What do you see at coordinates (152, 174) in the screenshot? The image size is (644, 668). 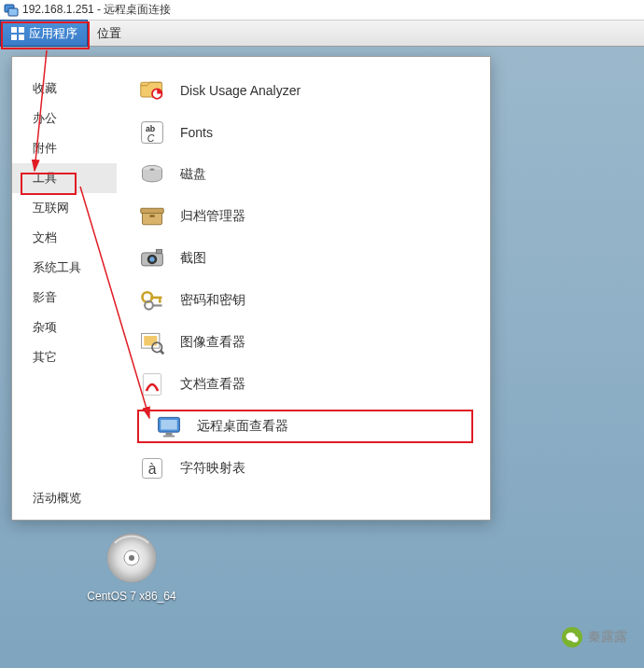 I see `disks-icon` at bounding box center [152, 174].